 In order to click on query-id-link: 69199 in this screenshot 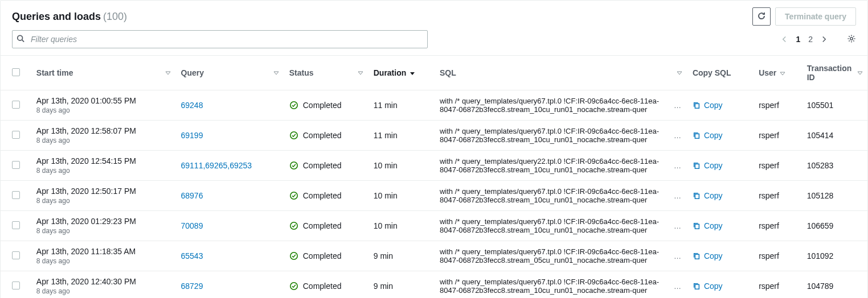, I will do `click(193, 135)`.